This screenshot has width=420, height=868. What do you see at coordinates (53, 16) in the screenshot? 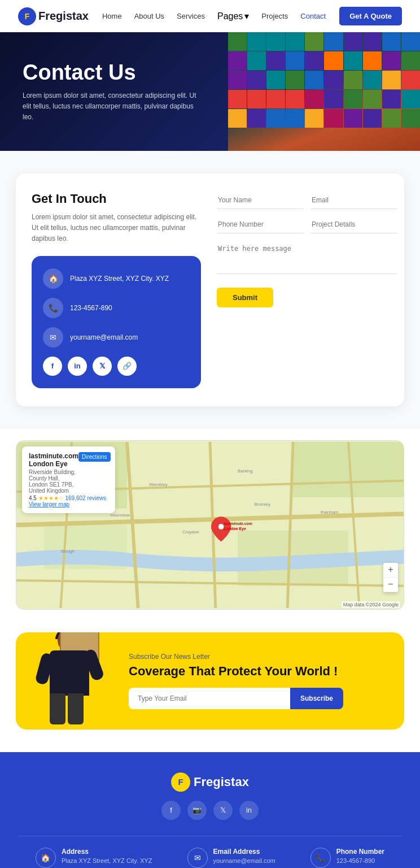
I see `logo: F Fregistax` at bounding box center [53, 16].